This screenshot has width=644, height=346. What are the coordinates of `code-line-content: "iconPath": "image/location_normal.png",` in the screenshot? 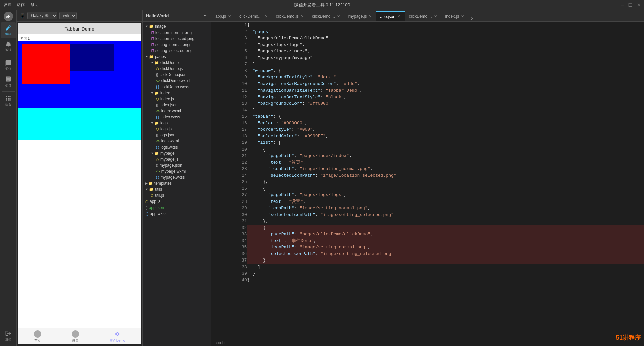 It's located at (445, 169).